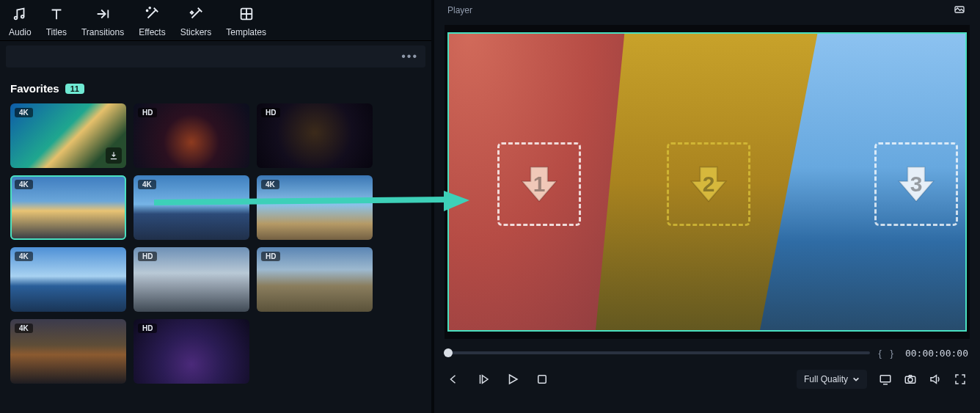  Describe the element at coordinates (448, 353) in the screenshot. I see `playhead-knob` at that location.